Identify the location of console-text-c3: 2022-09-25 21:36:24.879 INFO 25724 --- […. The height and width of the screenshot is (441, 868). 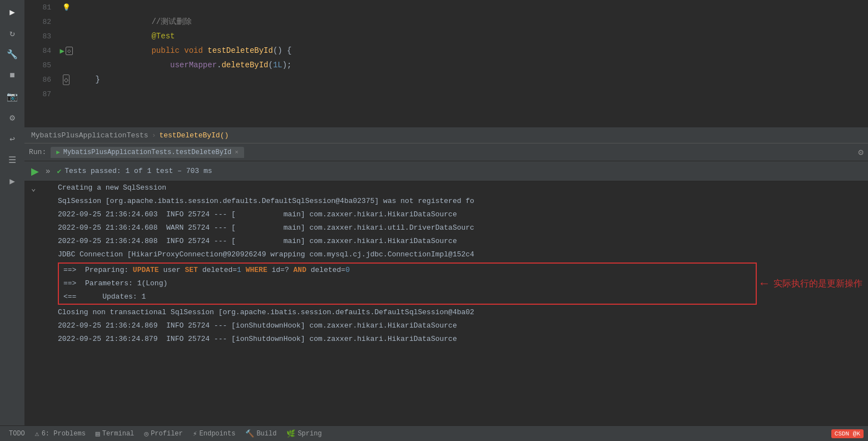
(257, 339).